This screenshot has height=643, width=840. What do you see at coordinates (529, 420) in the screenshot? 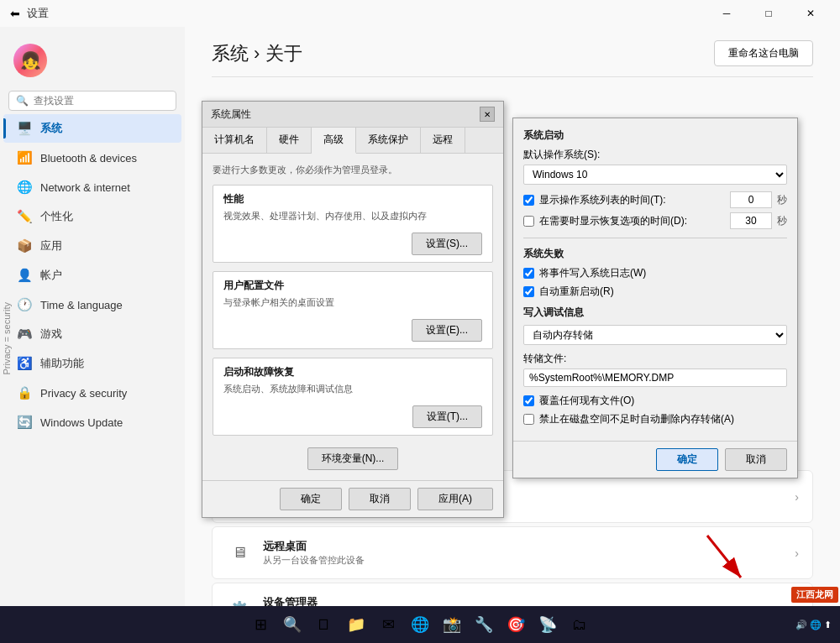
I see `disable-low-disk-checkbox` at bounding box center [529, 420].